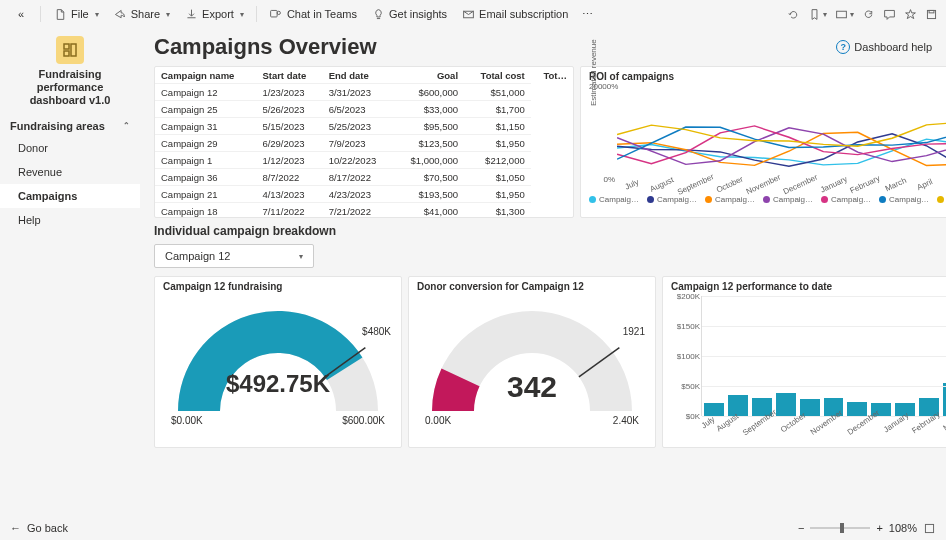 This screenshot has width=946, height=540. What do you see at coordinates (70, 148) in the screenshot?
I see `nav-item-donor: Donor` at bounding box center [70, 148].